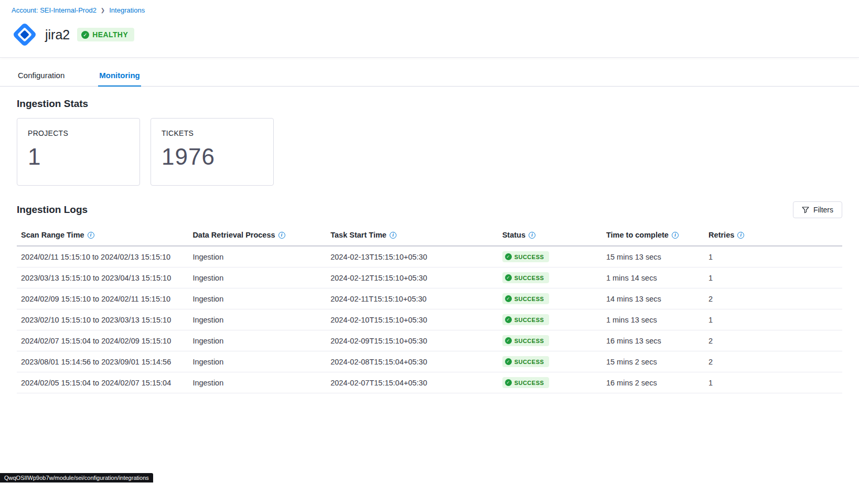 Image resolution: width=859 pixels, height=504 pixels. I want to click on tab-bar: Configuration Monitoring, so click(430, 74).